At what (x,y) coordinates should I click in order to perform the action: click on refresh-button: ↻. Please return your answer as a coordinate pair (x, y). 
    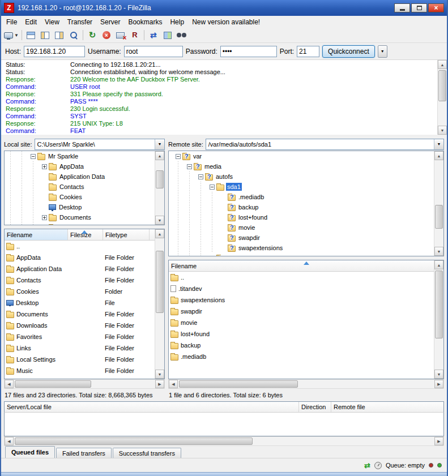
    Looking at the image, I should click on (92, 35).